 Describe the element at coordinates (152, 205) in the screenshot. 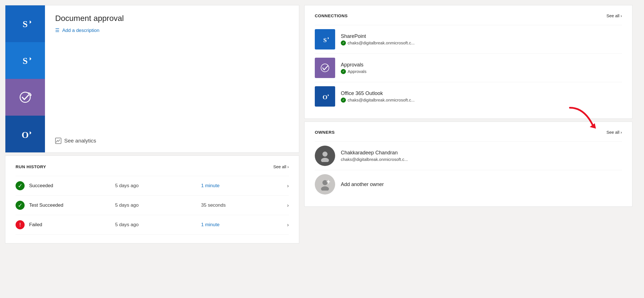

I see `run-history-rows: ✓ Succeeded 5 days ago 1 minute › ✓ Test…` at that location.